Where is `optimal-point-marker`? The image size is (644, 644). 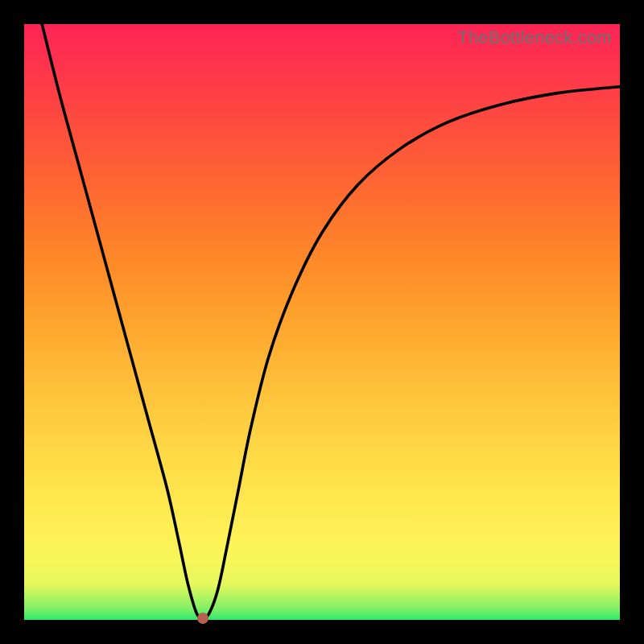 optimal-point-marker is located at coordinates (203, 618).